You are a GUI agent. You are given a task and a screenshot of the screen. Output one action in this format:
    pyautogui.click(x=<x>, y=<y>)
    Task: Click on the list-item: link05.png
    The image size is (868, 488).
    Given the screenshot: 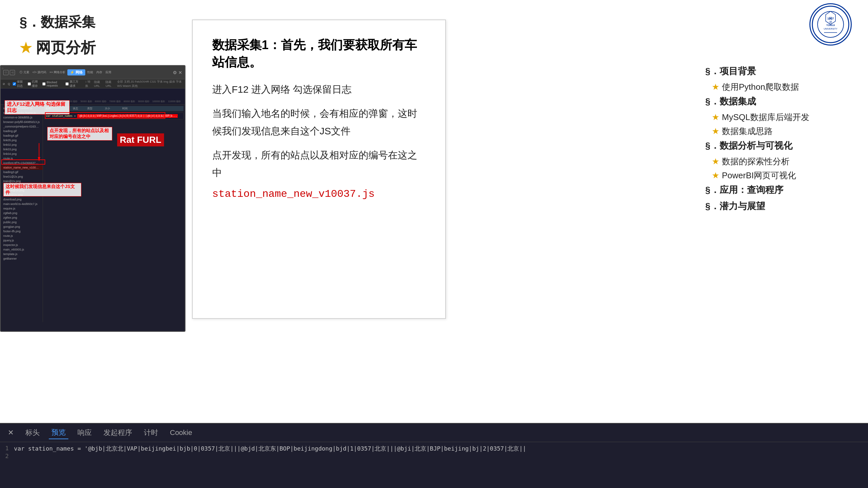 What is the action you would take?
    pyautogui.click(x=22, y=140)
    